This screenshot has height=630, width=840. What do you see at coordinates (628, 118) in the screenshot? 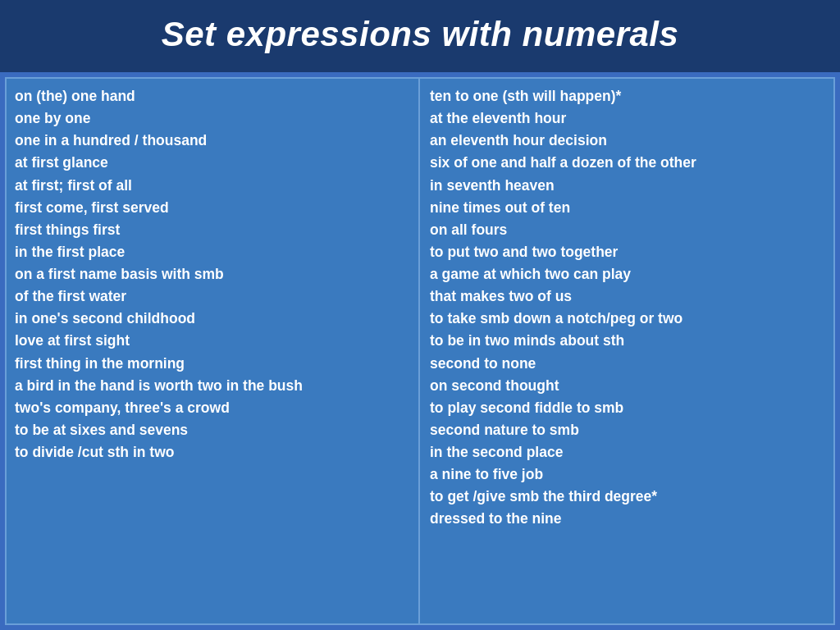
I see `list-item: at the eleventh hour` at bounding box center [628, 118].